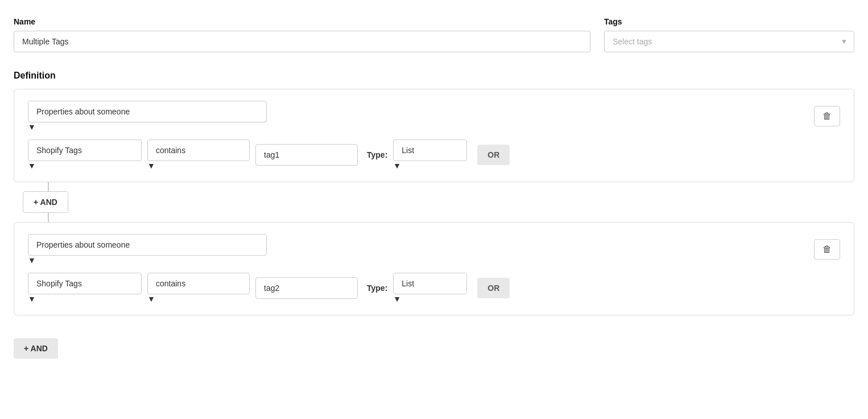  What do you see at coordinates (430, 284) in the screenshot?
I see `list-select-2: List` at bounding box center [430, 284].